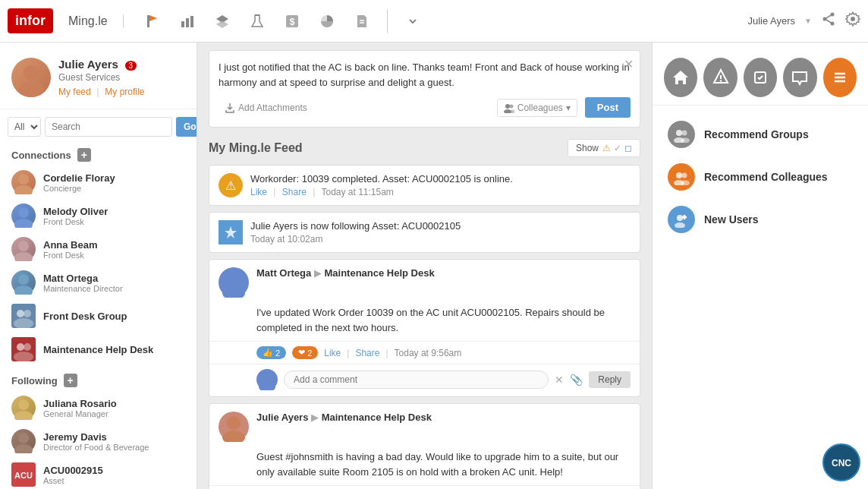 The height and width of the screenshot is (489, 868). Describe the element at coordinates (74, 92) in the screenshot. I see `my-feed-link: My feed` at that location.